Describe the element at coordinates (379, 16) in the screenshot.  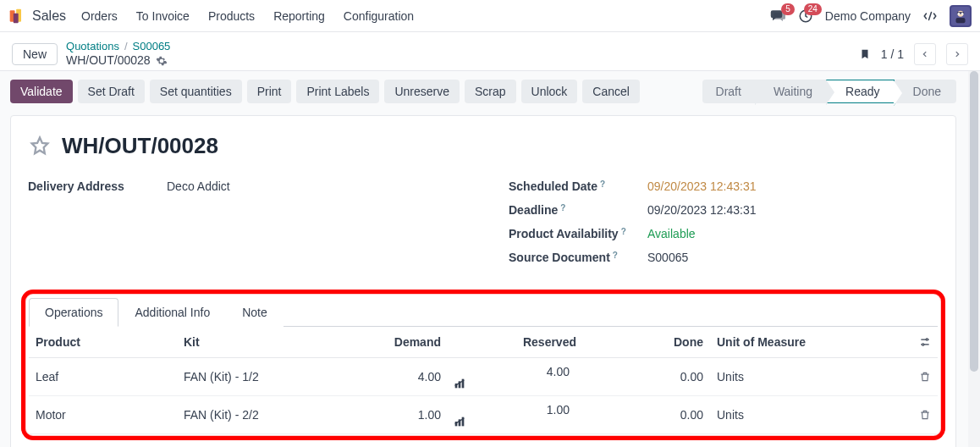
I see `nav-configuration: Configuration` at that location.